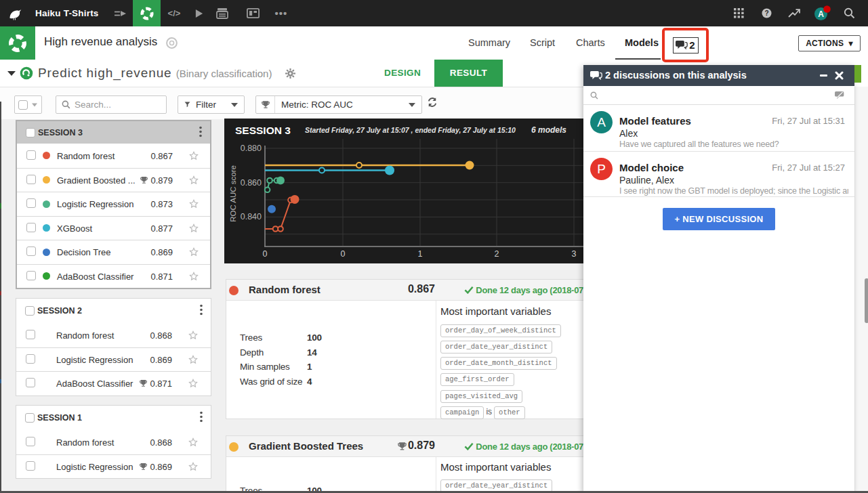 Image resolution: width=868 pixels, height=493 pixels. What do you see at coordinates (233, 194) in the screenshot?
I see `svg-text: ROC AUC score` at bounding box center [233, 194].